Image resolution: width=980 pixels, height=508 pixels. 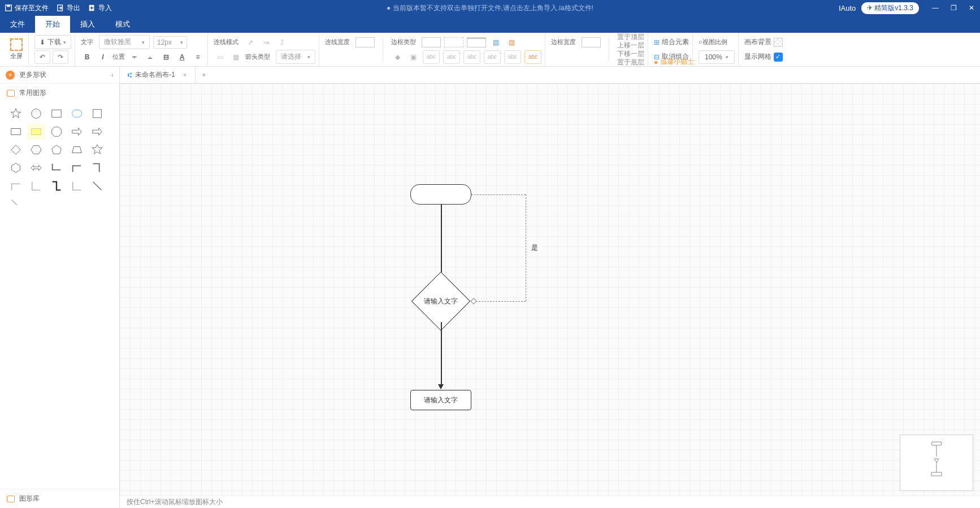 What do you see at coordinates (501, 302) in the screenshot?
I see `connector-dashed-h2` at bounding box center [501, 302].